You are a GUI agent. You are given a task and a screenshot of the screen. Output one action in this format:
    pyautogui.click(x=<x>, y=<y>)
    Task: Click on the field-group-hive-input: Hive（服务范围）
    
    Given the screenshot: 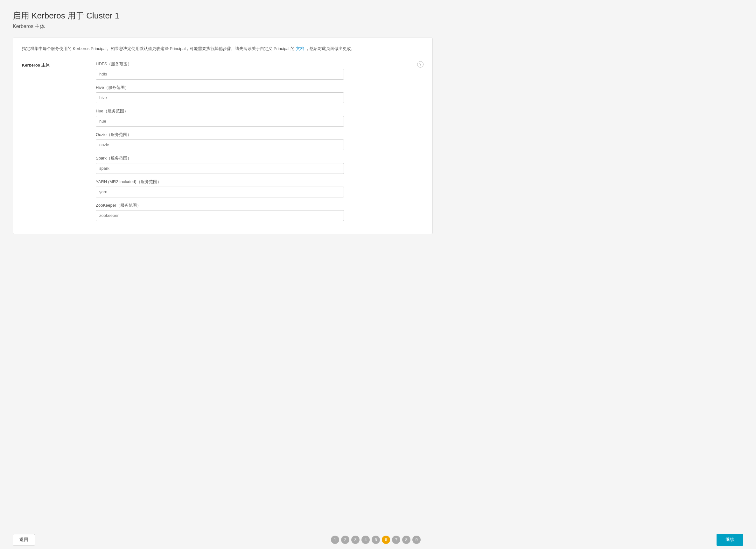 What is the action you would take?
    pyautogui.click(x=259, y=94)
    